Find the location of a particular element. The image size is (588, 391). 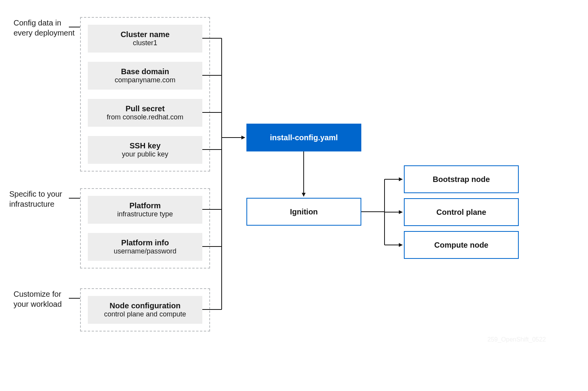

group1-label: Config data in every deployment is located at coordinates (44, 28).